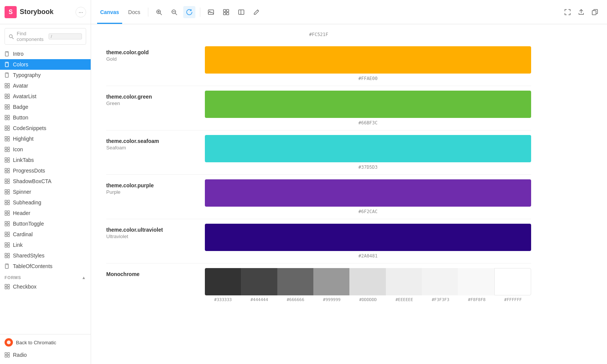 This screenshot has width=607, height=364. I want to click on zoom-in-button, so click(159, 12).